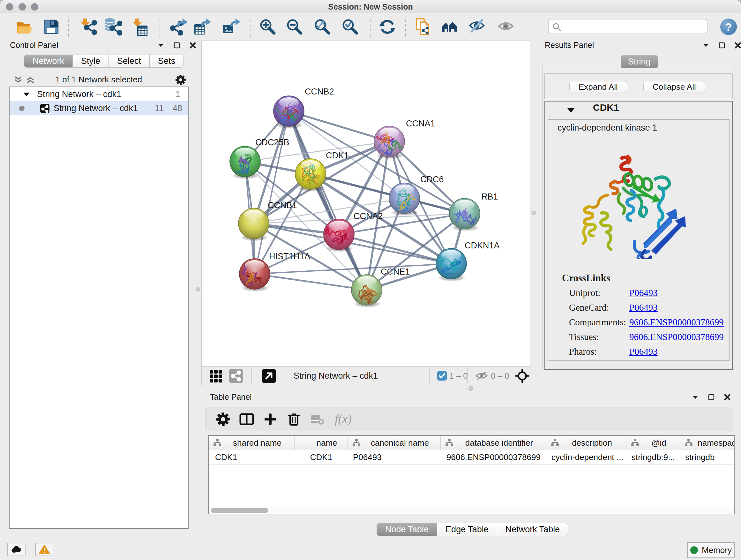 Image resolution: width=741 pixels, height=560 pixels. Describe the element at coordinates (240, 511) in the screenshot. I see `scrollbar-thumb` at that location.